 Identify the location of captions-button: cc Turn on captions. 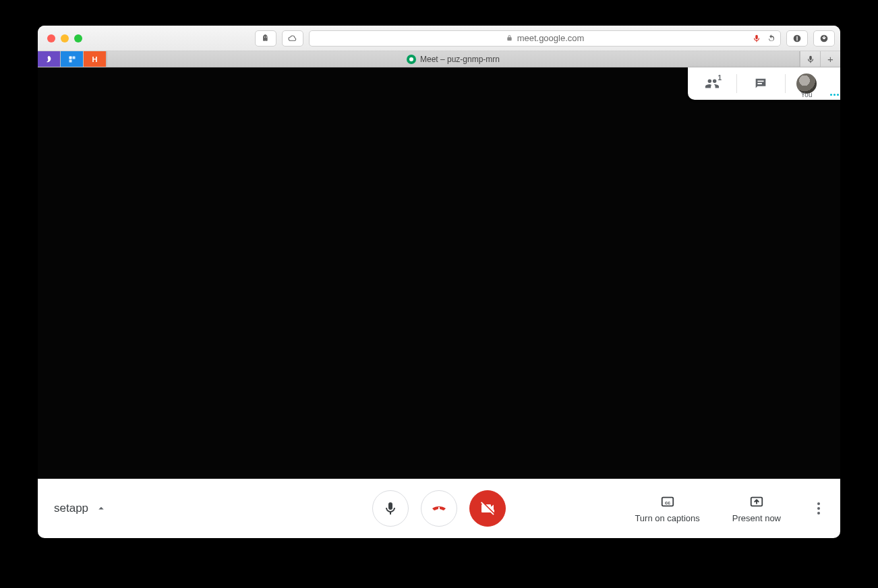
(667, 508).